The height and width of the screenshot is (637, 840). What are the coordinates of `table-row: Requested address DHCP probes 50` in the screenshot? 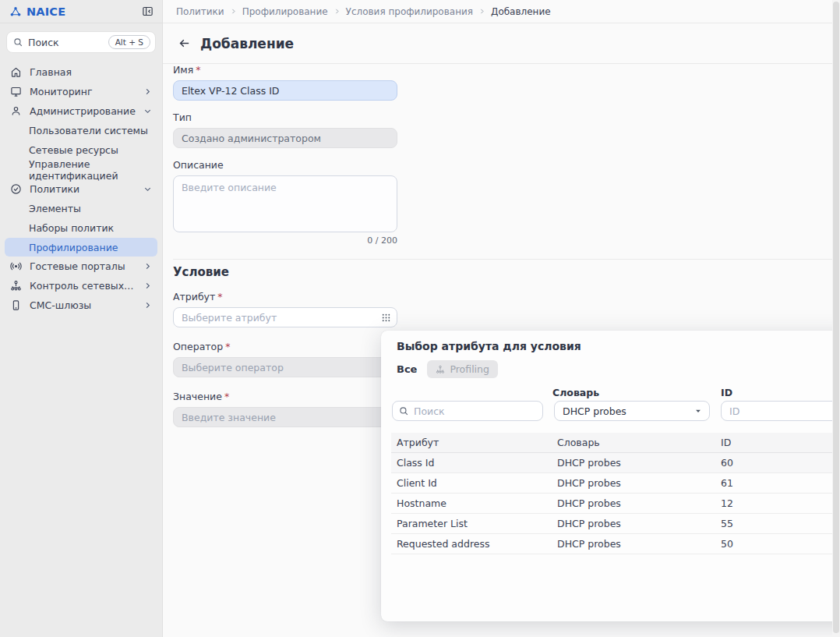 It's located at (616, 544).